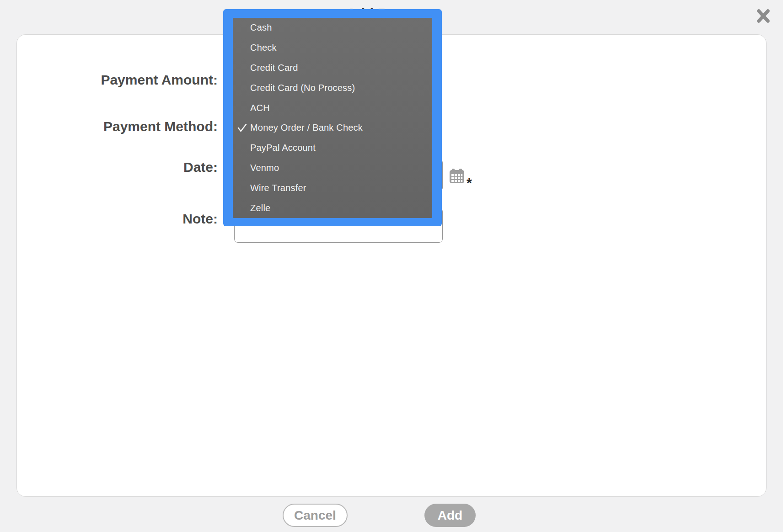 This screenshot has height=532, width=783. I want to click on menu-item-credit-card: Credit Card, so click(333, 68).